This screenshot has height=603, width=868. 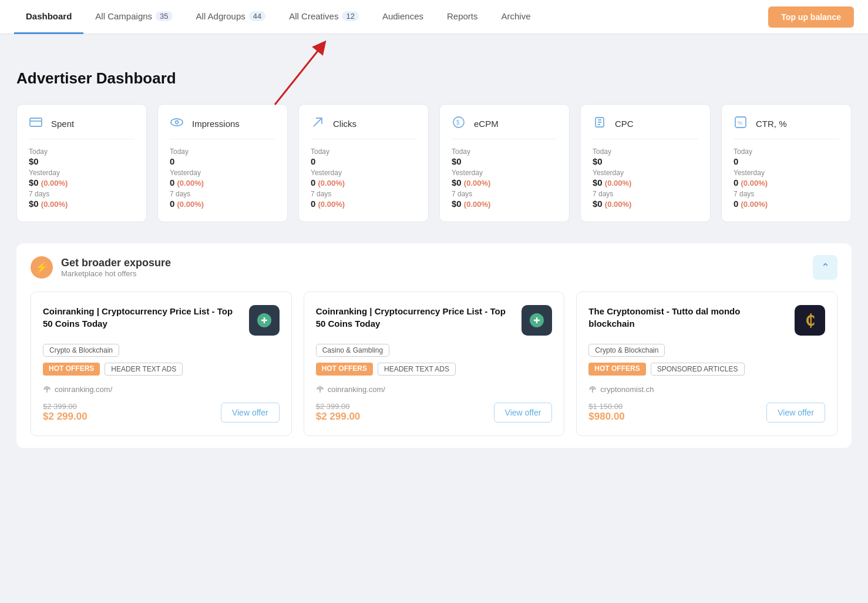 I want to click on offer-url-1: coinranking.com/, so click(x=435, y=389).